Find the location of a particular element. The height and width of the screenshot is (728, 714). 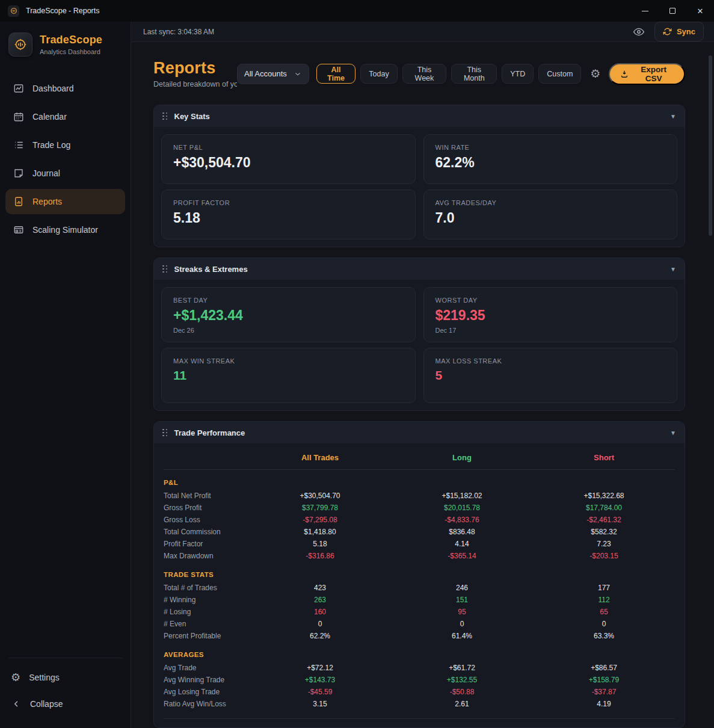

sidebar-item-reports: Reports is located at coordinates (65, 202).